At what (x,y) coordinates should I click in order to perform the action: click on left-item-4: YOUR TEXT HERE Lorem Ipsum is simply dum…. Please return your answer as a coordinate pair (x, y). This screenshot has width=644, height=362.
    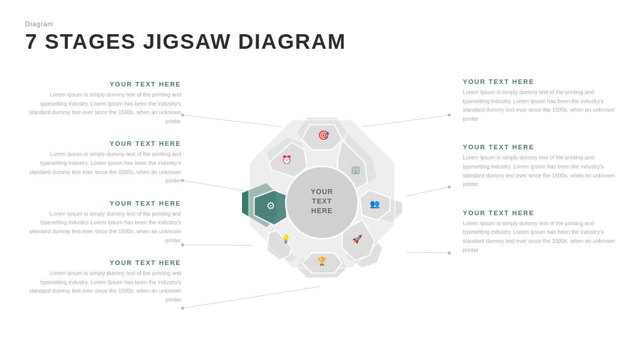
    Looking at the image, I should click on (103, 282).